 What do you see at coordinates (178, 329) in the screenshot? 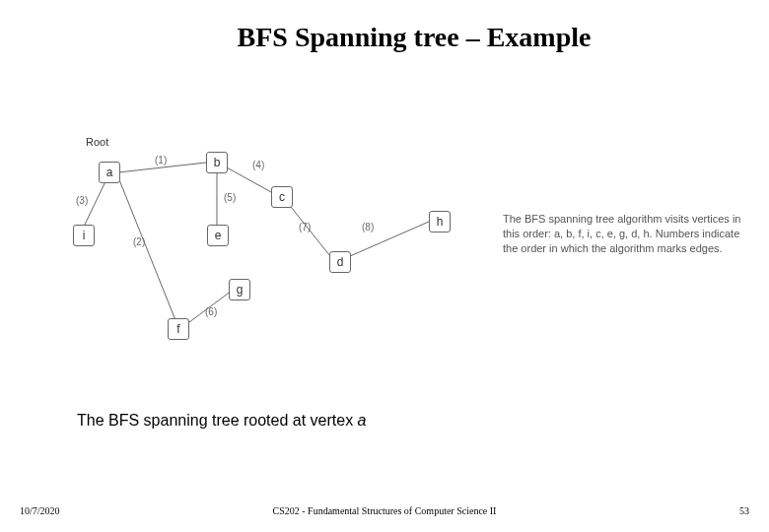
I see `node-f: f` at bounding box center [178, 329].